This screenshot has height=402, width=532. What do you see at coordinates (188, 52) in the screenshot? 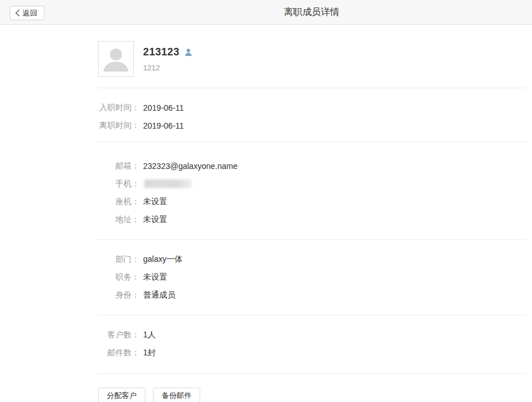
I see `member-status-icon` at bounding box center [188, 52].